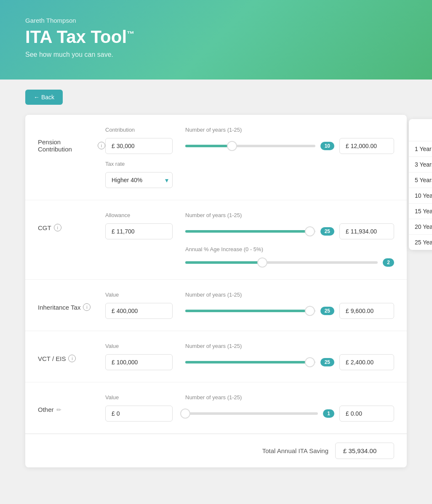 The image size is (432, 504). What do you see at coordinates (290, 240) in the screenshot?
I see `cgt-sliders: Number of years (1-25) 25 Annual %` at bounding box center [290, 240].